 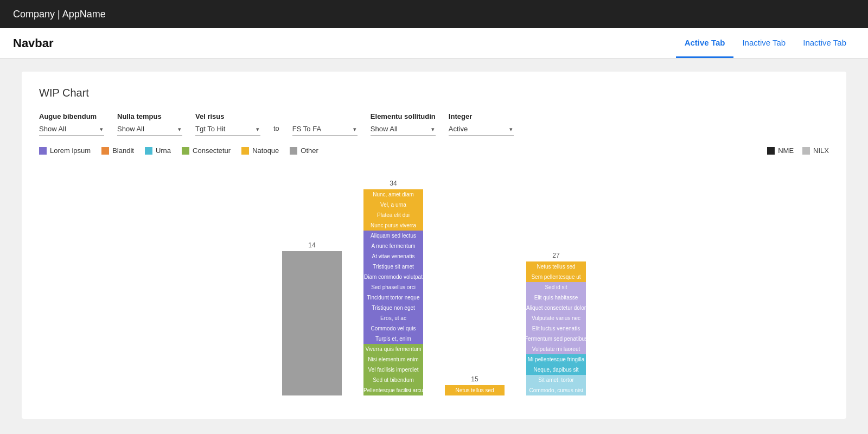 I want to click on filter-integer: Integer Active, so click(x=481, y=124).